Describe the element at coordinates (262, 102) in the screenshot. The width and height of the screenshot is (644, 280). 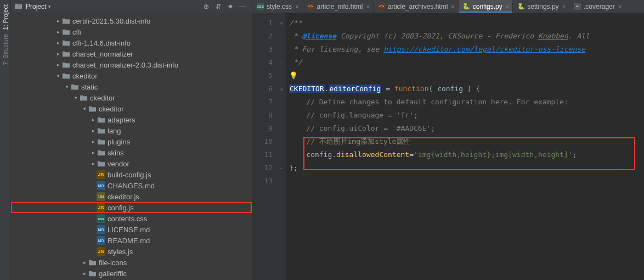
I see `line-number: 7` at that location.